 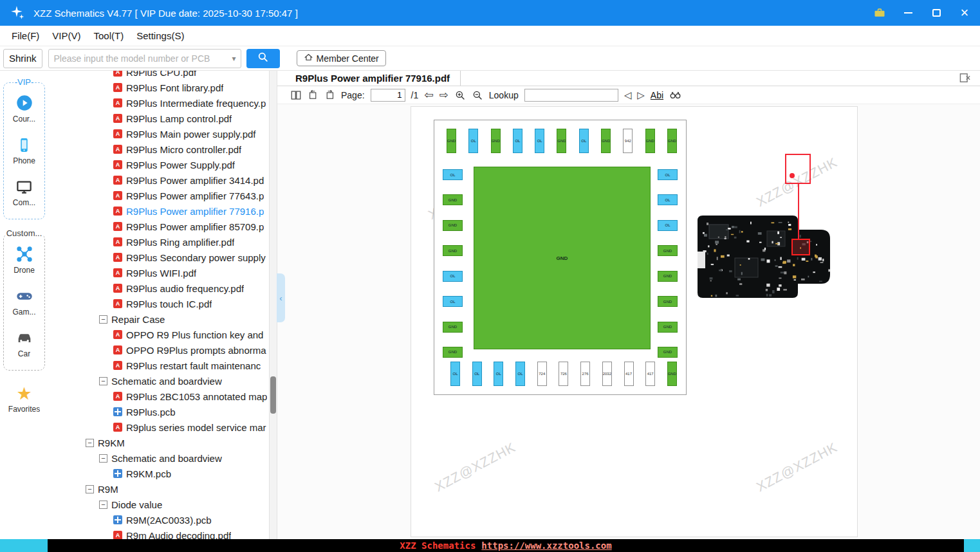 I want to click on sidebar-item-car: Car, so click(x=24, y=344).